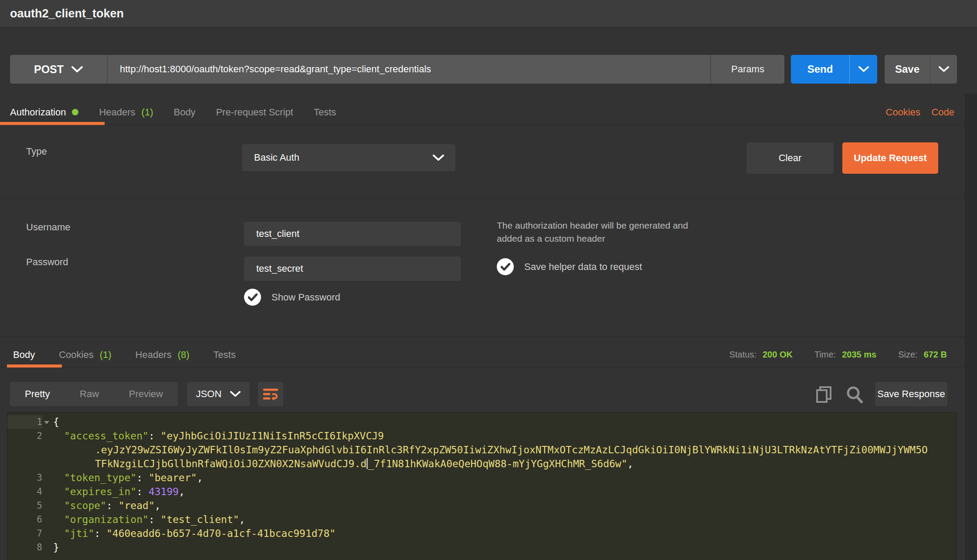 Image resolution: width=977 pixels, height=560 pixels. I want to click on size-label: Size:, so click(908, 354).